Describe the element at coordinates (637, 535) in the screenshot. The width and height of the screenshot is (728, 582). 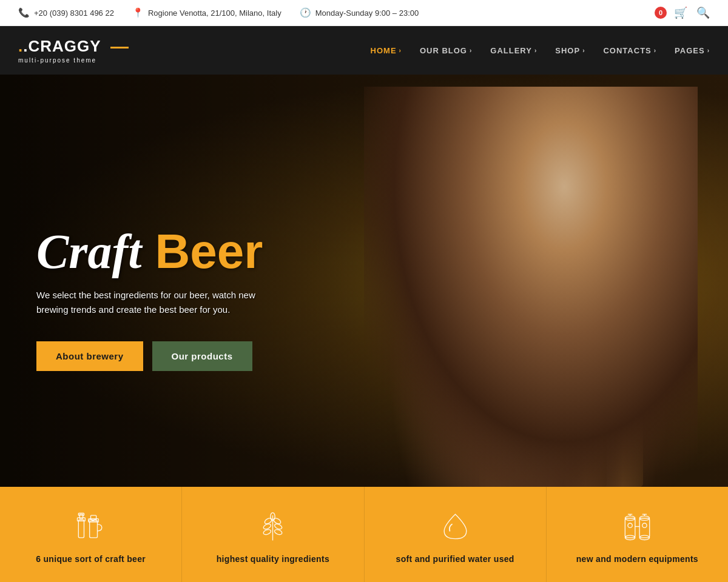
I see `feature-equipment: new and modern equipments` at that location.